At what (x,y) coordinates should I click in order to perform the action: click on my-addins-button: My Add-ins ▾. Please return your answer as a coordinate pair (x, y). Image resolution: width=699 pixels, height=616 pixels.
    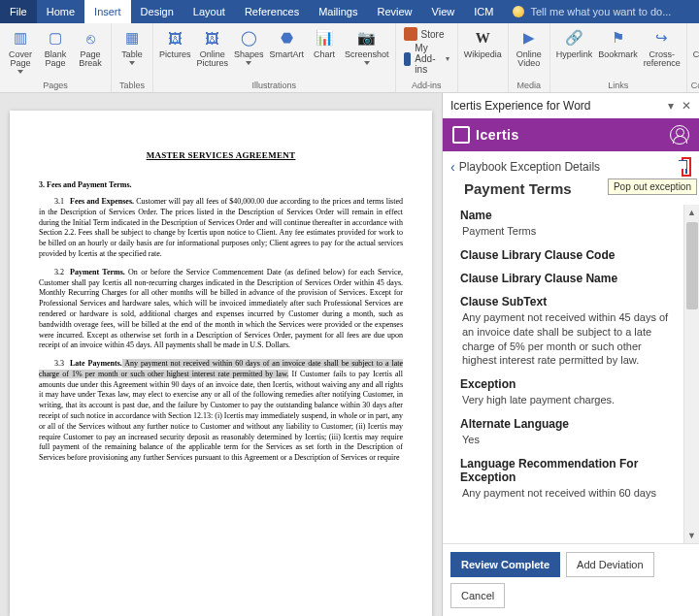
    Looking at the image, I should click on (427, 58).